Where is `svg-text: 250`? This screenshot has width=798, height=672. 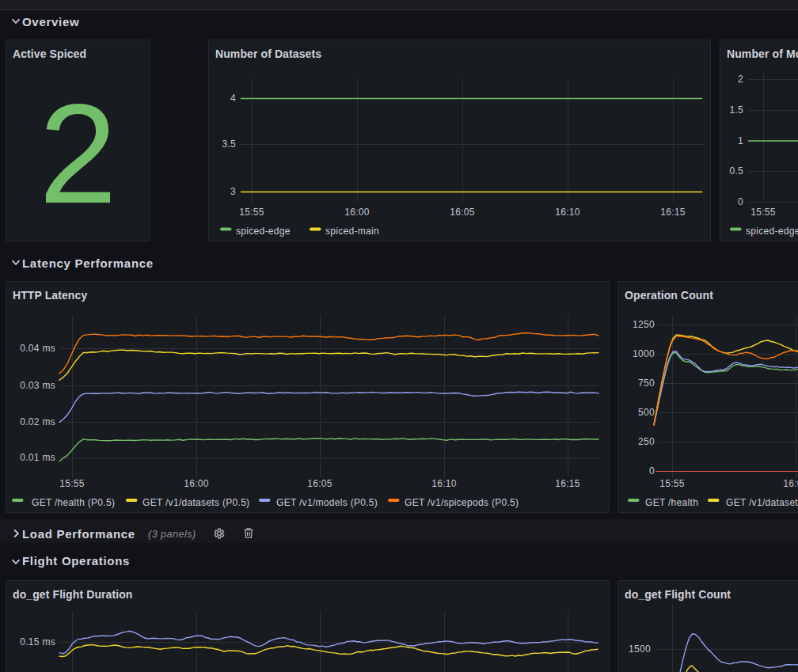 svg-text: 250 is located at coordinates (646, 442).